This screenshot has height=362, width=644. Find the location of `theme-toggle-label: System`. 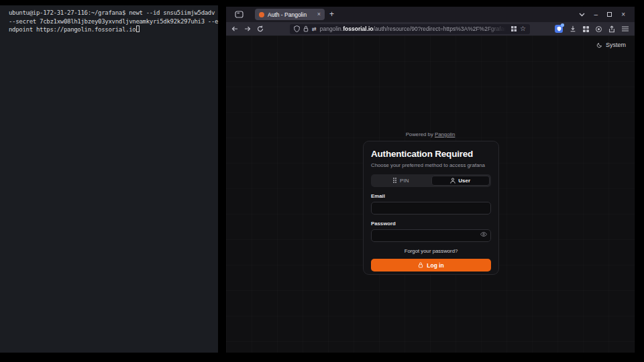

theme-toggle-label: System is located at coordinates (616, 45).